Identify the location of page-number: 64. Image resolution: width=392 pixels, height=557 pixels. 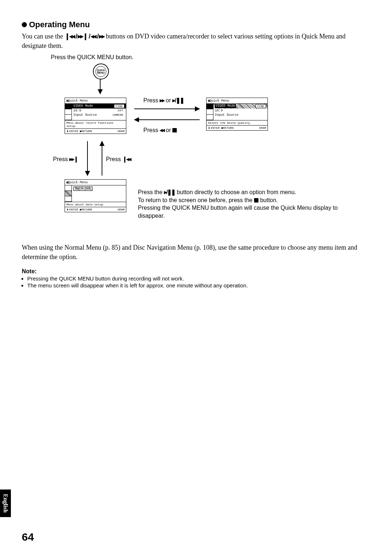
(28, 537).